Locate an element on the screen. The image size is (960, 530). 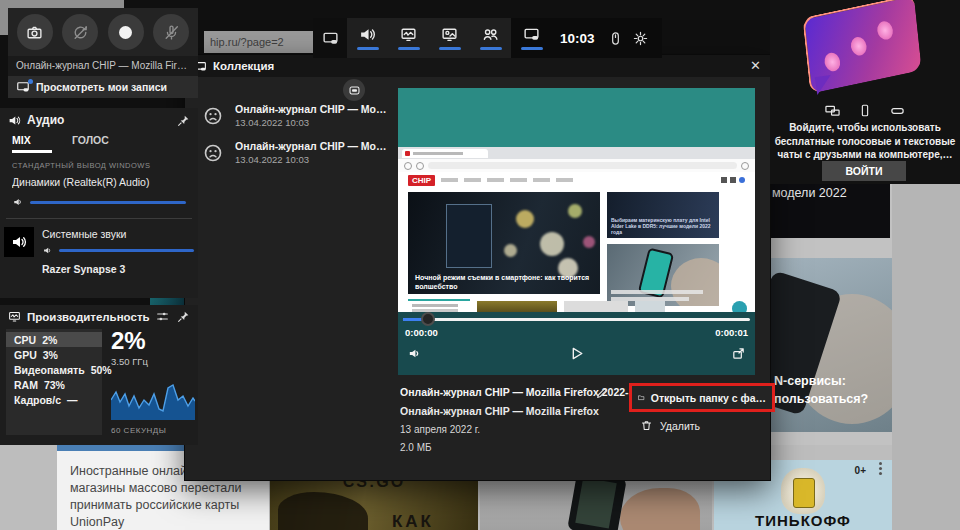
system-sounds-slider is located at coordinates (118, 250).